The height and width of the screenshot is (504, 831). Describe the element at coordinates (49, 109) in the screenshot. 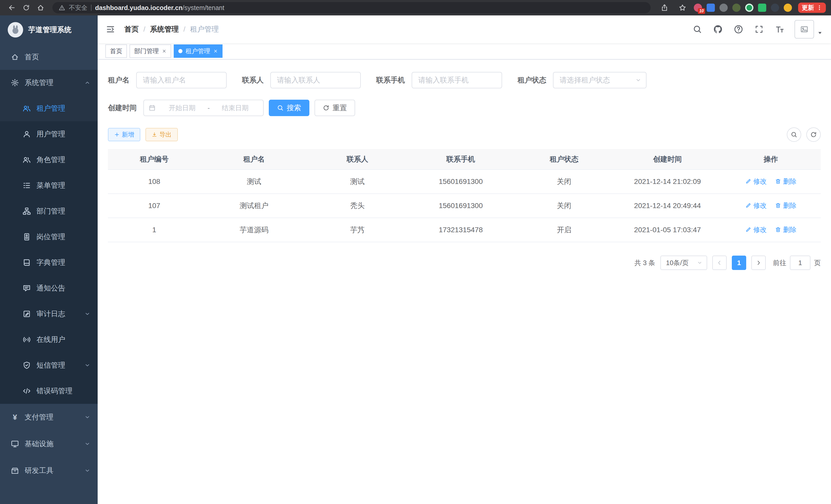

I see `sidebar-item-tenant: 租户管理` at that location.